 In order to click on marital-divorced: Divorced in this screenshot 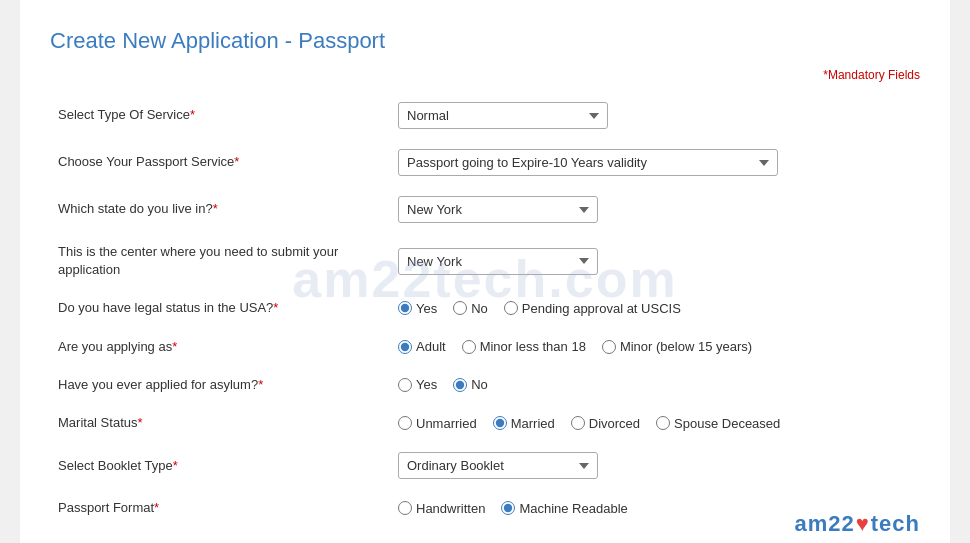, I will do `click(606, 424)`.